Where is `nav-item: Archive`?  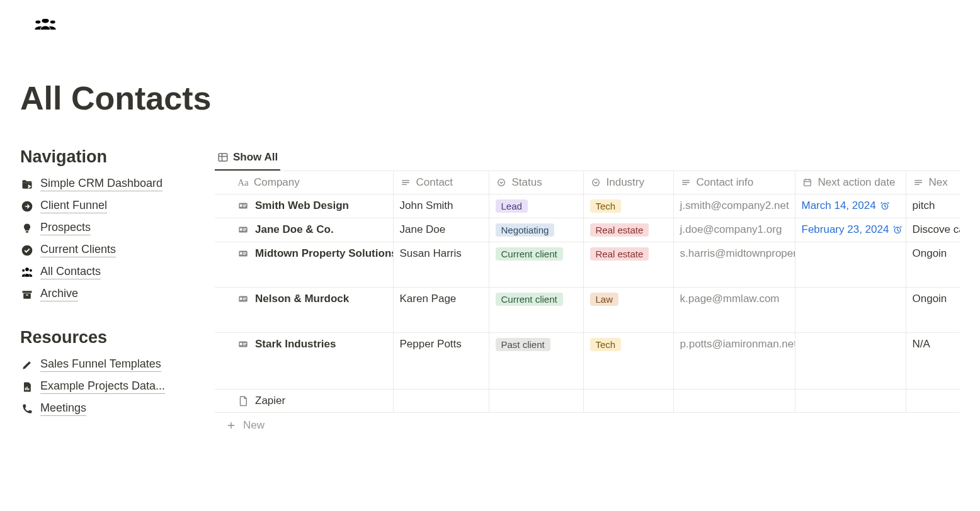
nav-item: Archive is located at coordinates (103, 295).